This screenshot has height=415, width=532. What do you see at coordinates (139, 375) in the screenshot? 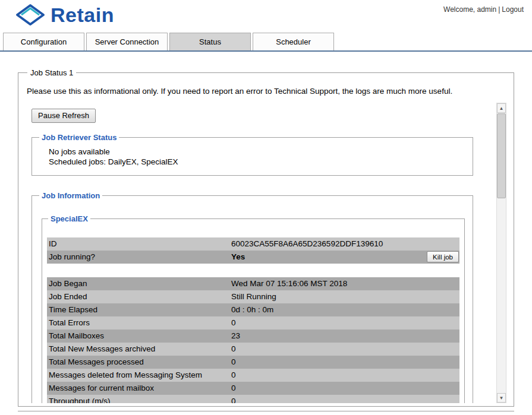
I see `row-label: Messages deleted from Messaging System` at bounding box center [139, 375].